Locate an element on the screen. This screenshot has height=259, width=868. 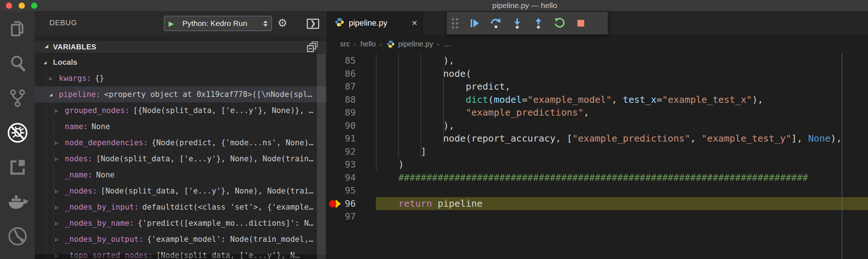
line-number: 85 is located at coordinates (350, 61).